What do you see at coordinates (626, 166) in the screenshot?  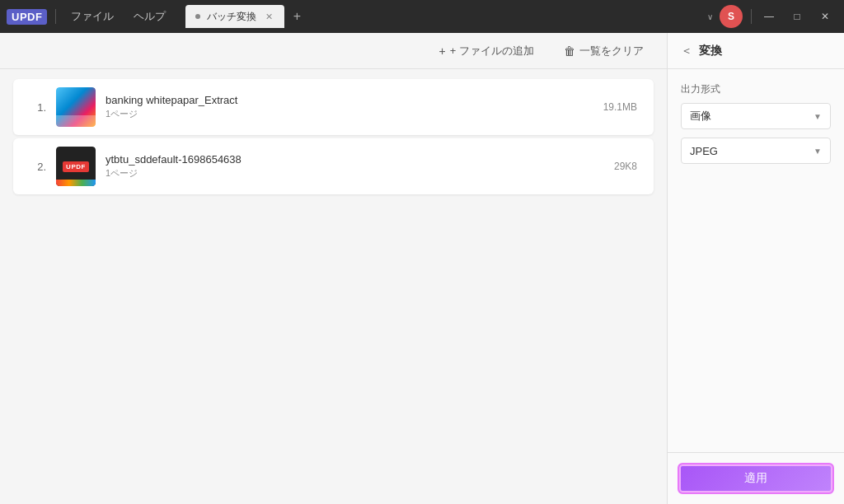 I see `file-size-2: 29K8` at bounding box center [626, 166].